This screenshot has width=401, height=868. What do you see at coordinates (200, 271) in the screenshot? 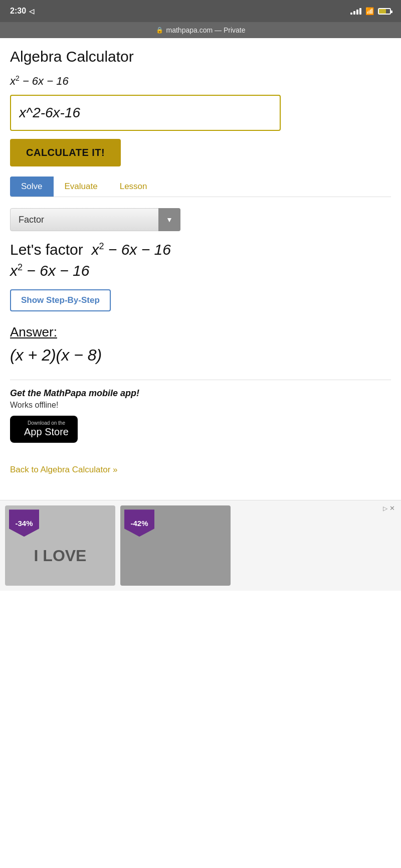
I see `expression-line: x2 − 6x − 16` at bounding box center [200, 271].